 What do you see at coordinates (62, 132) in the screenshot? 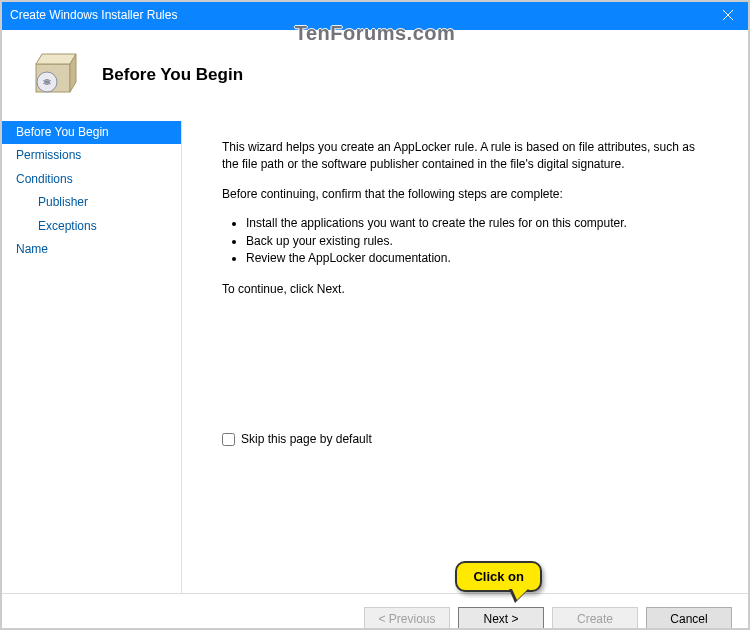
I see `sidebar-item-label: Before You Begin` at bounding box center [62, 132].